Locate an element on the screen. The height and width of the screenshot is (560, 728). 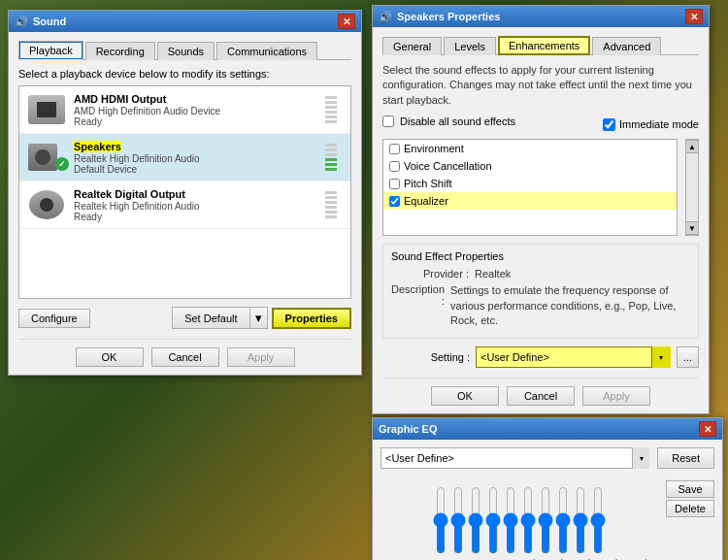
tab-enhancements: Enhancements is located at coordinates (544, 46).